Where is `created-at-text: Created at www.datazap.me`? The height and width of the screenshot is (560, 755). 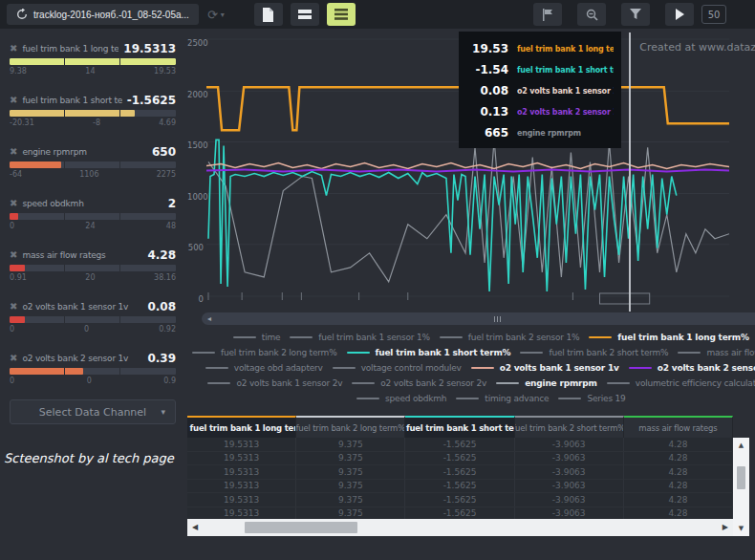 created-at-text: Created at www.datazap.me is located at coordinates (698, 48).